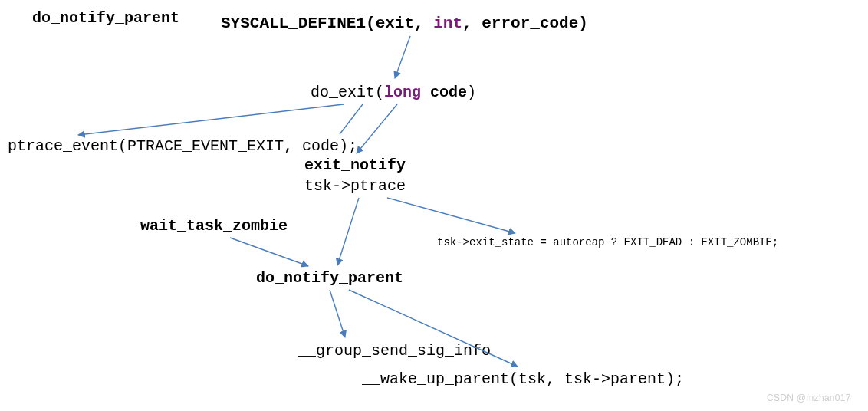 This screenshot has width=868, height=411. What do you see at coordinates (327, 23) in the screenshot?
I see `syscall-prefix: SYSCALL_DEFINE1(exit,` at bounding box center [327, 23].